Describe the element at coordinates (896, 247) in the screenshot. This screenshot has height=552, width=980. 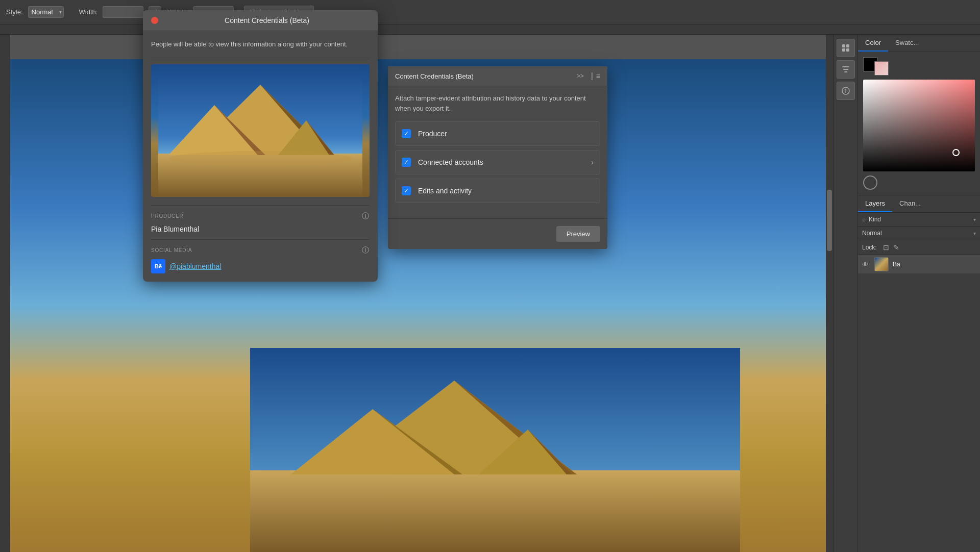
I see `lock-position-icon: ✎` at that location.